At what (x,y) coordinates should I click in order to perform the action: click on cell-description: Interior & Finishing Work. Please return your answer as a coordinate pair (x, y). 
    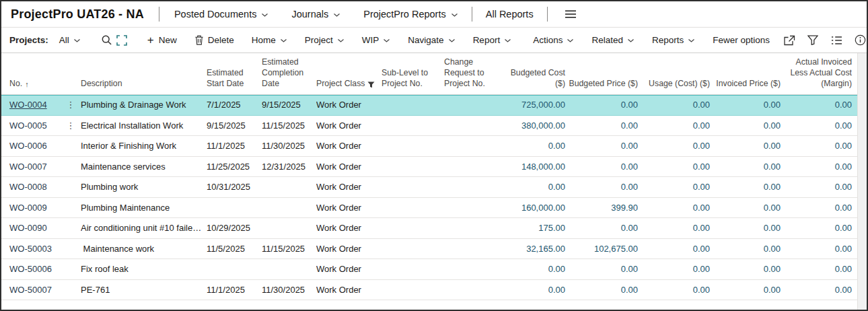
    Looking at the image, I should click on (144, 146).